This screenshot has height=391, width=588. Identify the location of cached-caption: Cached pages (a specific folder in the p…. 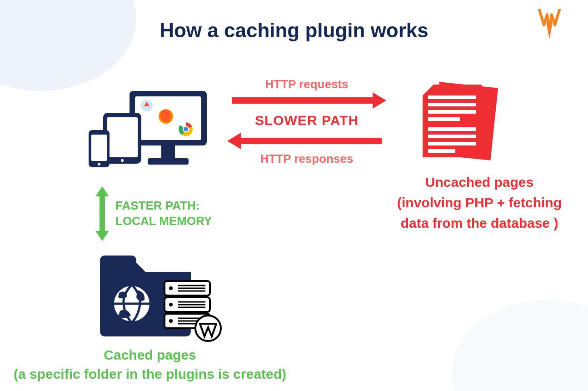
(150, 365).